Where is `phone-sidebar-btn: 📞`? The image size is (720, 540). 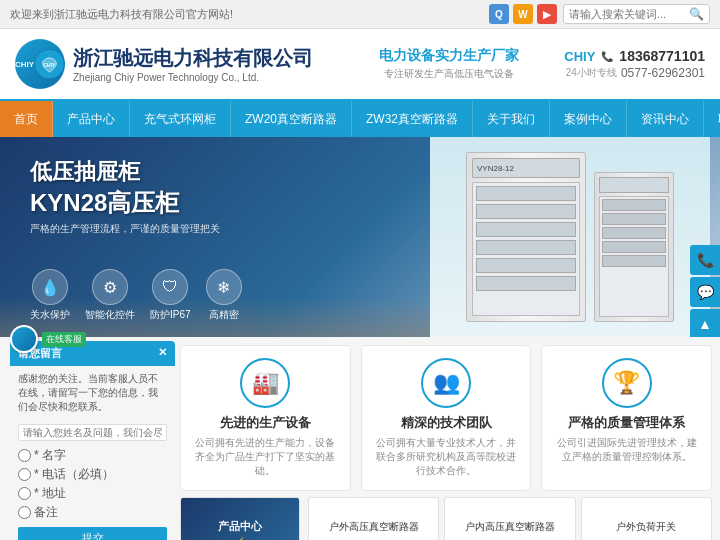
phone-sidebar-btn: 📞 is located at coordinates (705, 260).